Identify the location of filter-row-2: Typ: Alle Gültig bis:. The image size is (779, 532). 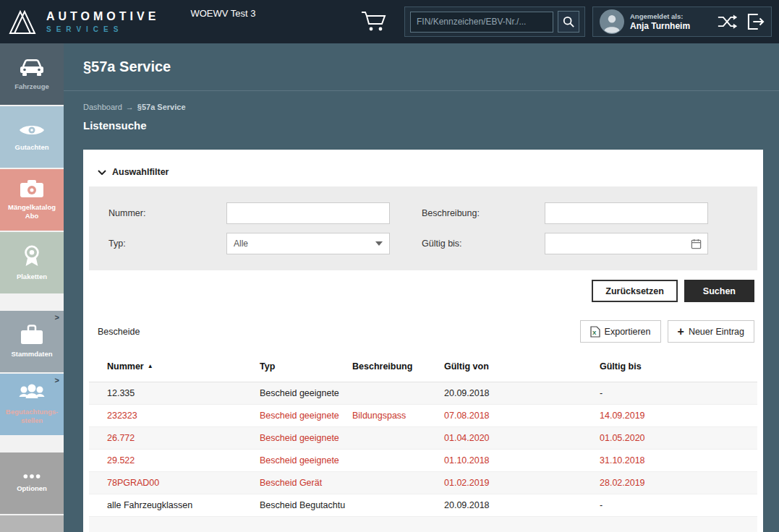
(433, 244).